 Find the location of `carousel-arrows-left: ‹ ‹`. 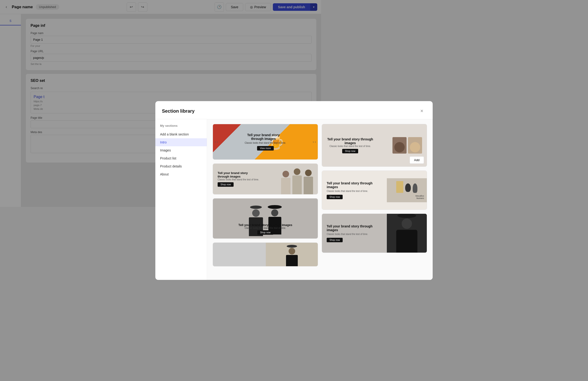

carousel-arrows-left: ‹ ‹ is located at coordinates (216, 142).